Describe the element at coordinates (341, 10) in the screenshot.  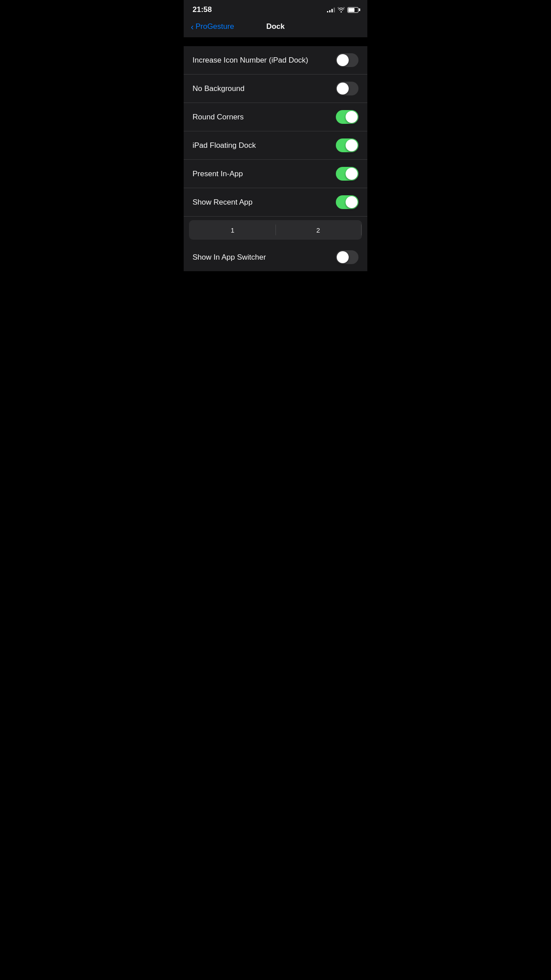
I see `wifi-icon` at that location.